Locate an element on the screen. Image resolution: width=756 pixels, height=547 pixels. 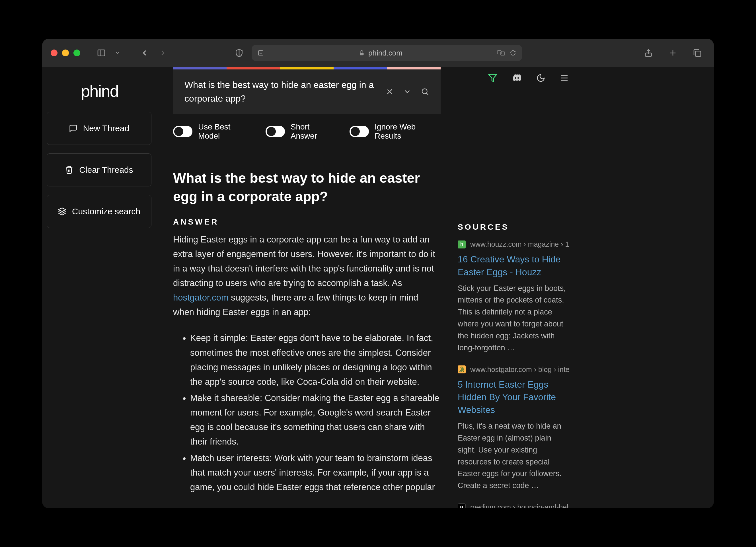
toggle-ignore-web: Ignore Web Results is located at coordinates (395, 131).